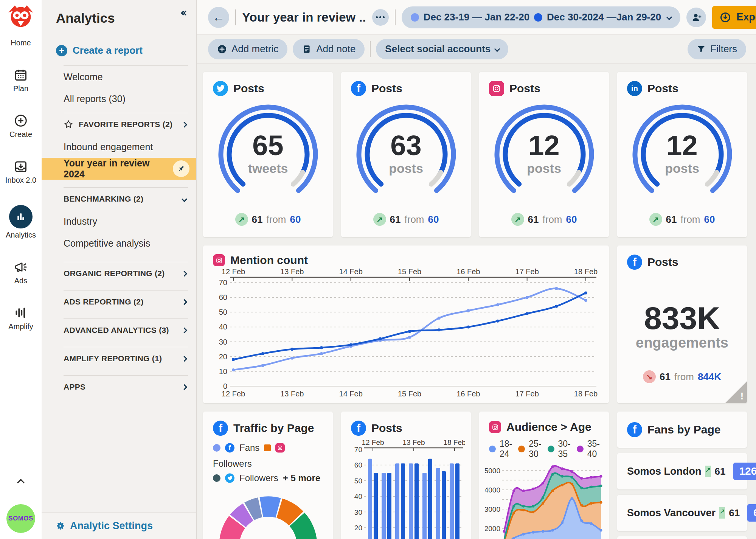  I want to click on instagram-icon, so click(495, 427).